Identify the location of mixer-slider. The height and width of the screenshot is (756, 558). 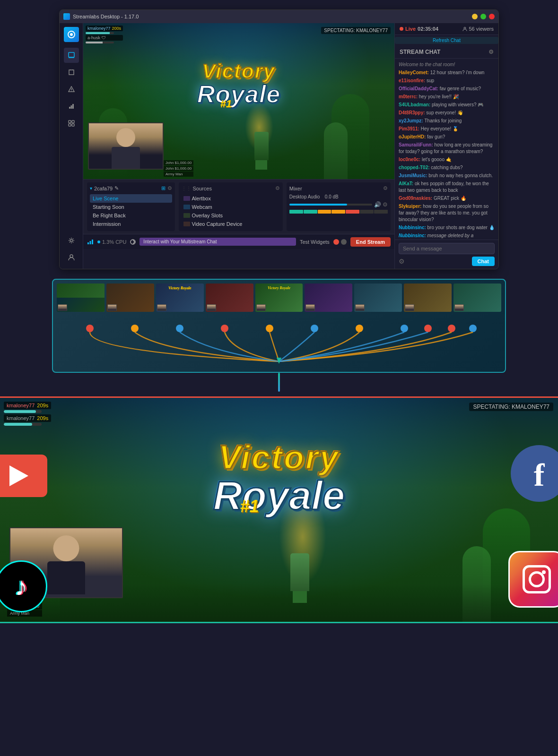
(331, 205).